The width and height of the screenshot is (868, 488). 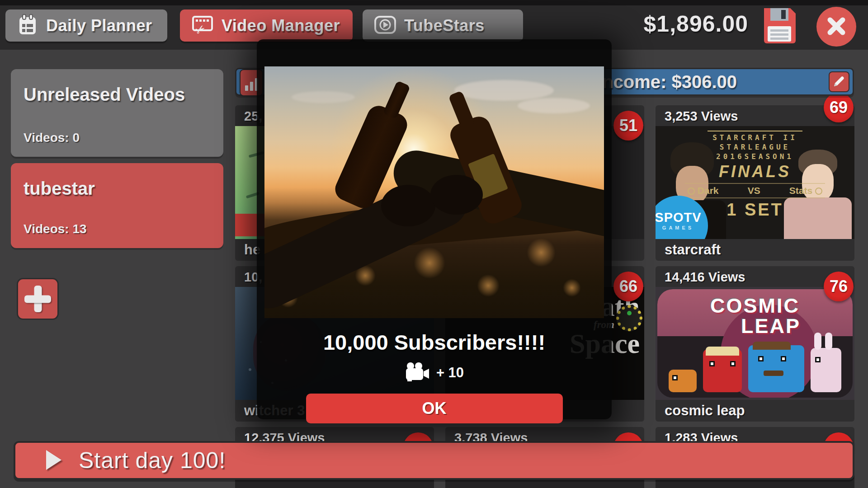 What do you see at coordinates (457, 195) in the screenshot?
I see `hand-right` at bounding box center [457, 195].